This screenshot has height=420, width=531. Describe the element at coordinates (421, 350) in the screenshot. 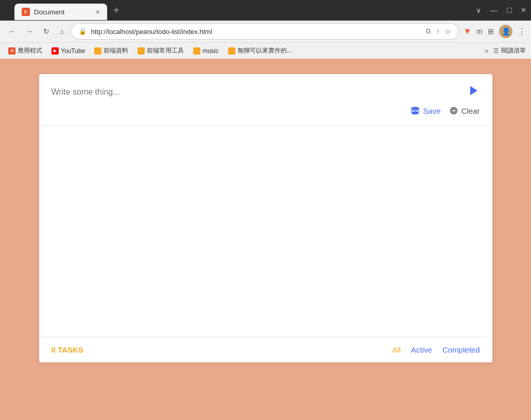

I see `filter-active-button: Active` at that location.